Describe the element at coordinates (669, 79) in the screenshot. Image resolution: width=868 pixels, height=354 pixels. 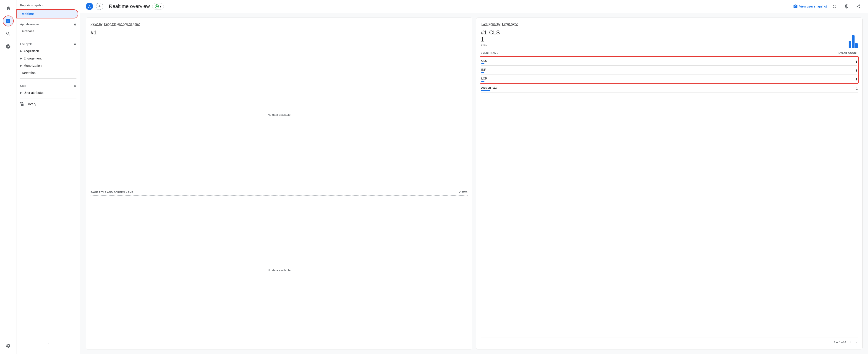
I see `event-row-lcp: LCP 1` at that location.